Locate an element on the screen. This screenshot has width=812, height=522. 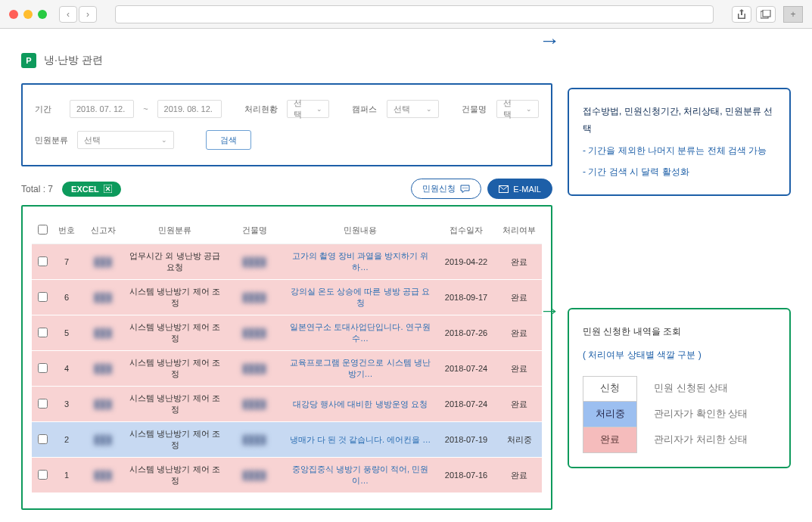
campus-select: 선택⌄ is located at coordinates (413, 109).